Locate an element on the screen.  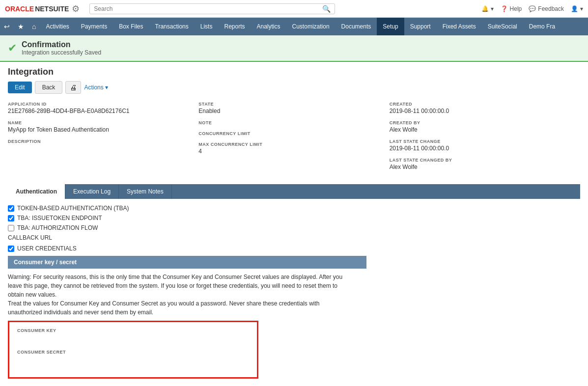
check-icon: ✔ is located at coordinates (12, 48).